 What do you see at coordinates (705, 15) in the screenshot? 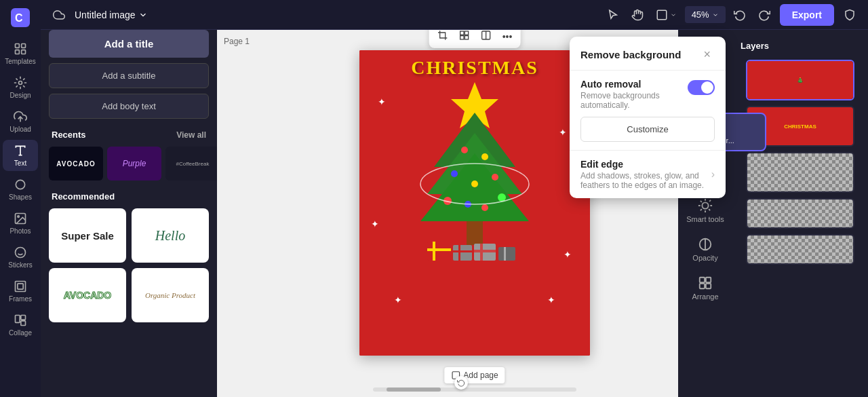
I see `zoom-button: 45%` at bounding box center [705, 15].